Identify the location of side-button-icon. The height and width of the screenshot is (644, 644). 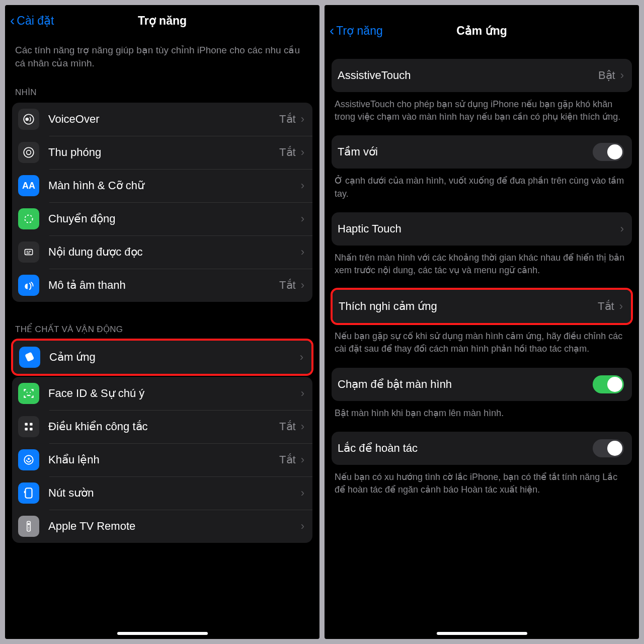
(29, 493).